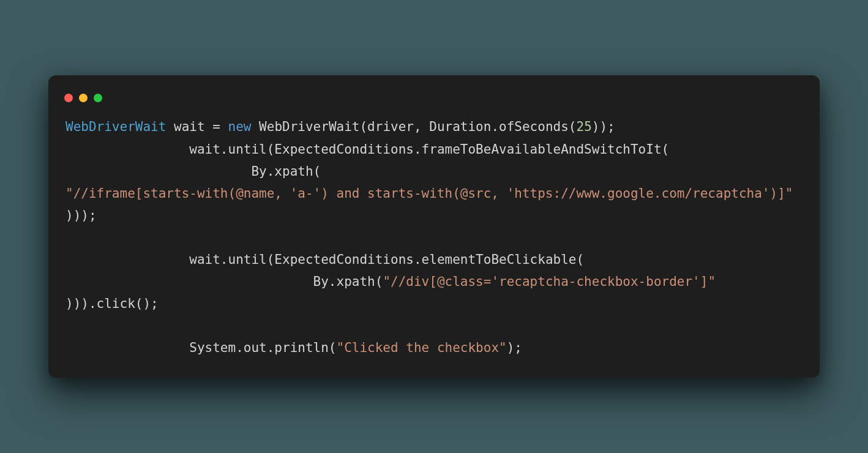 Image resolution: width=868 pixels, height=453 pixels. I want to click on code-token: ))).click();, so click(112, 304).